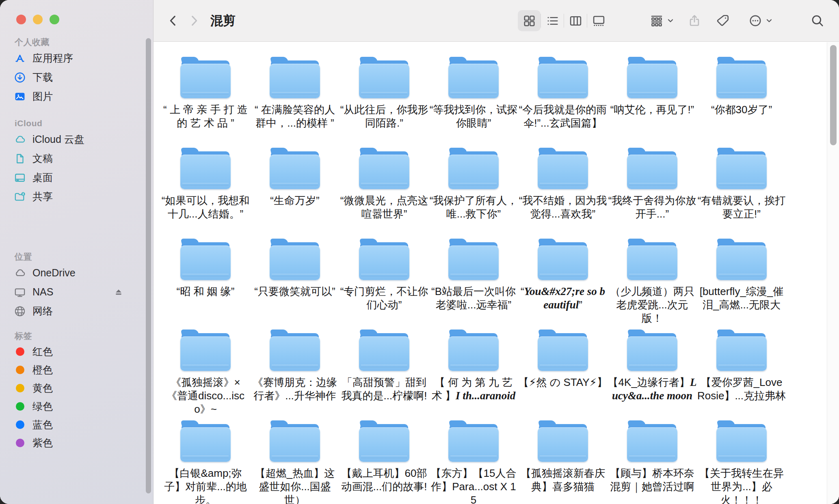 The height and width of the screenshot is (504, 839). Describe the element at coordinates (384, 284) in the screenshot. I see `folder: “专门剪烂，不让你们心动”` at that location.